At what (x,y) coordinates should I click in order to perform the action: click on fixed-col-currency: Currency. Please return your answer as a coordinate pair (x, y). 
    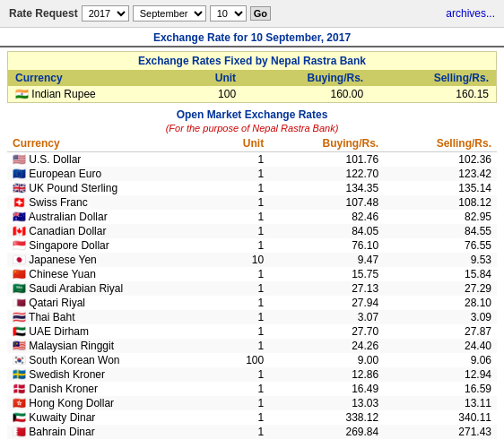
    Looking at the image, I should click on (93, 78).